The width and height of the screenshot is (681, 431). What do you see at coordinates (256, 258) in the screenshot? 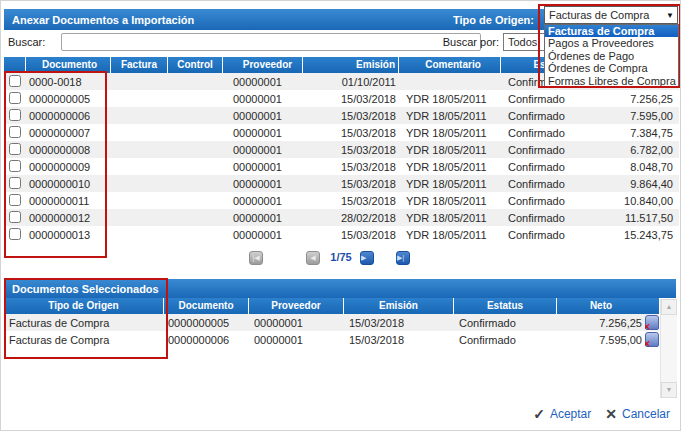
I see `first-page-button: |◀` at bounding box center [256, 258].